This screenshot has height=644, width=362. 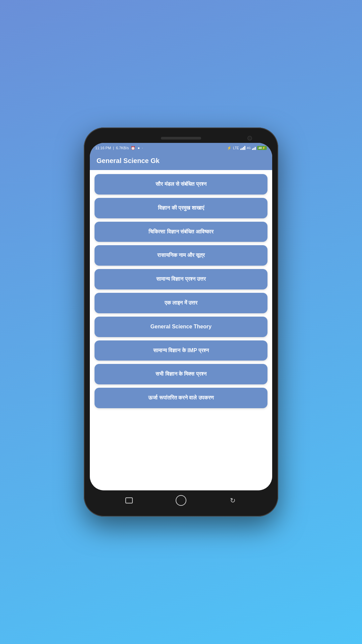 What do you see at coordinates (181, 374) in the screenshot?
I see `menu-item-mix: सभी विज्ञान के मिक्स प्रश्न` at bounding box center [181, 374].